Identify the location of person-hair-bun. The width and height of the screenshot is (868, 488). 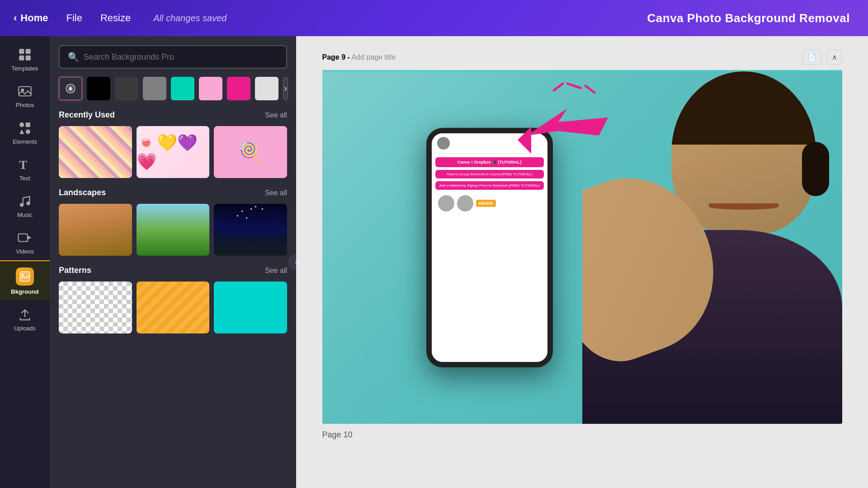
(816, 169).